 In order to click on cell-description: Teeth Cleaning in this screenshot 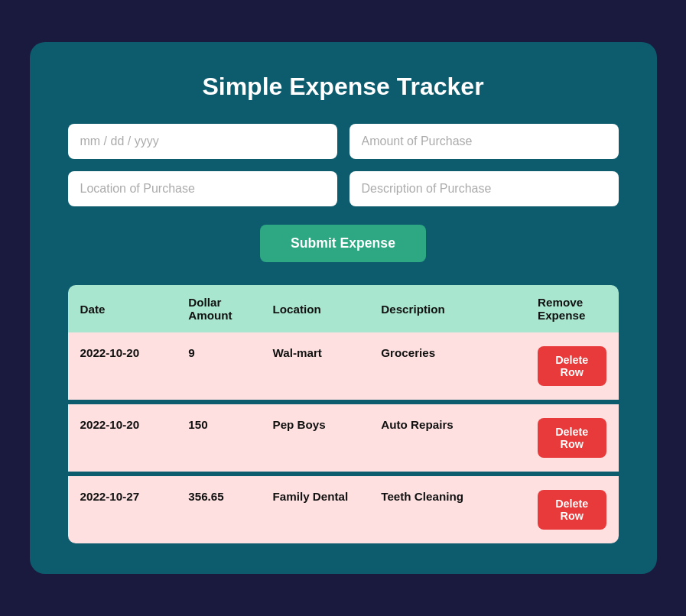, I will do `click(447, 509)`.